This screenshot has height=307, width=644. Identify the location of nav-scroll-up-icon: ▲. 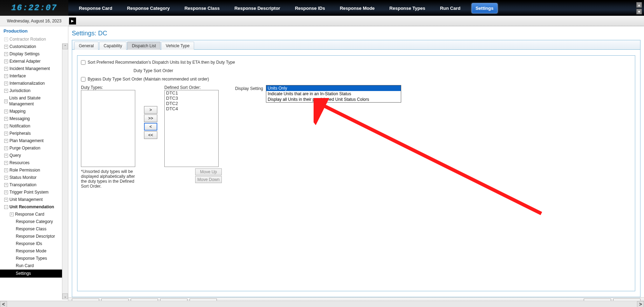
(639, 5).